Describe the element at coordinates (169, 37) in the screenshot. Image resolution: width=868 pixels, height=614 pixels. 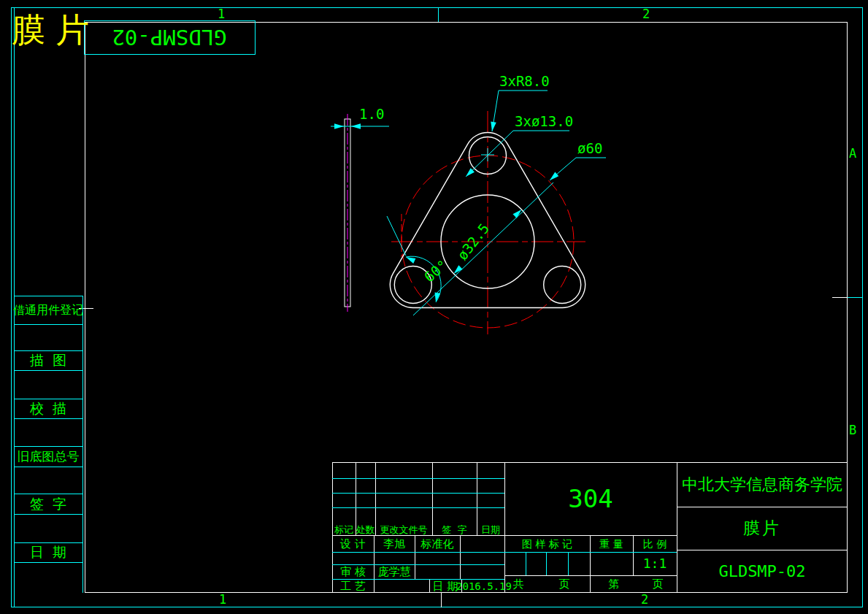
I see `corner-drawing-no-flipped: GLDSMP-02` at that location.